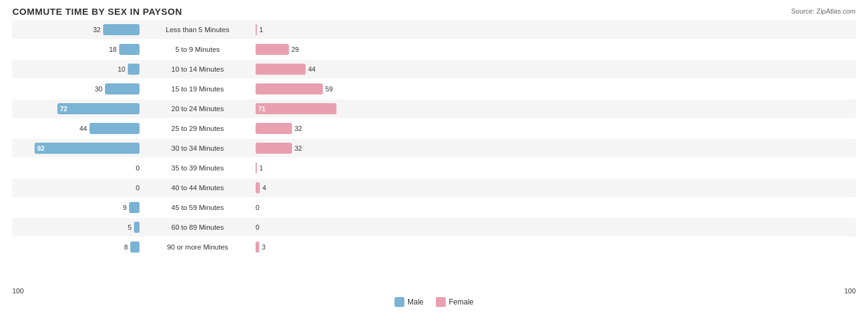  Describe the element at coordinates (198, 89) in the screenshot. I see `row-label: 15 to 19 Minutes` at that location.